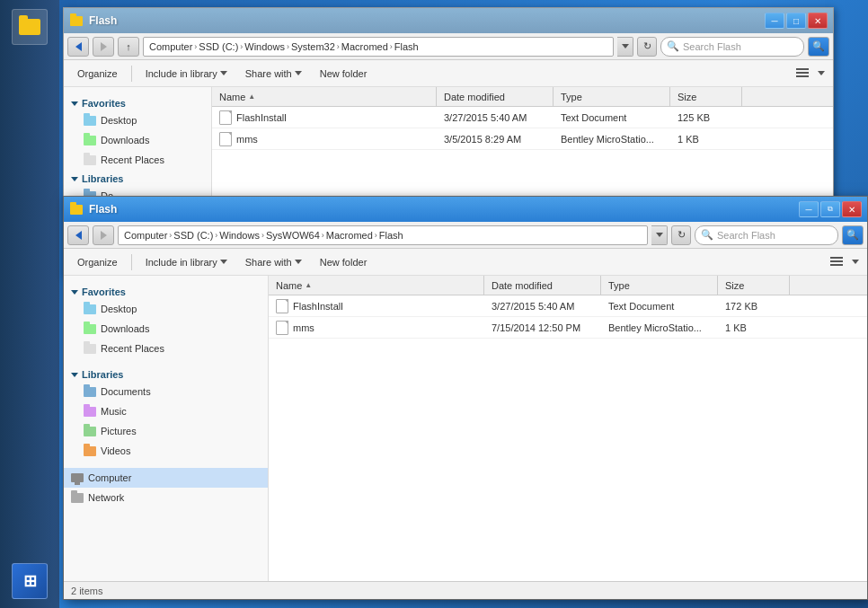  What do you see at coordinates (103, 235) in the screenshot?
I see `window2-forward-btn` at bounding box center [103, 235].